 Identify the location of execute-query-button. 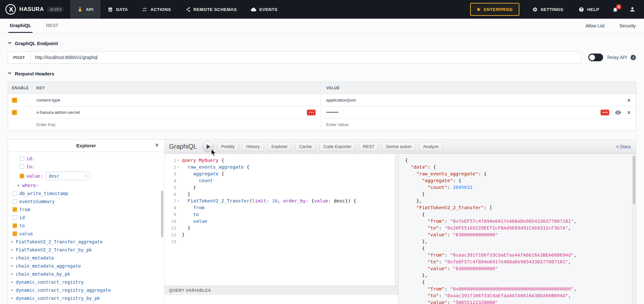
(208, 147).